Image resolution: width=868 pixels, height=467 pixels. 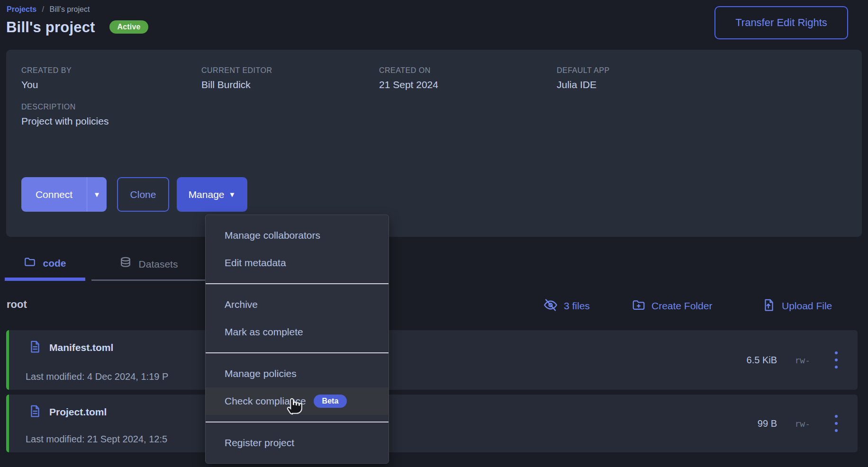 What do you see at coordinates (64, 194) in the screenshot?
I see `connect-split-button: Connect ▼` at bounding box center [64, 194].